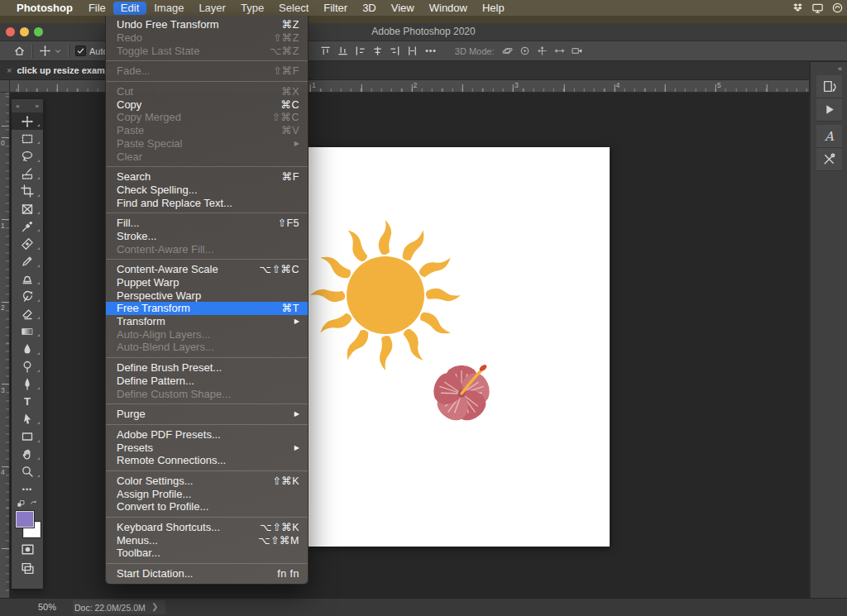 Image resolution: width=847 pixels, height=616 pixels. I want to click on menu-item-fill: Fill...⇧F5, so click(207, 223).